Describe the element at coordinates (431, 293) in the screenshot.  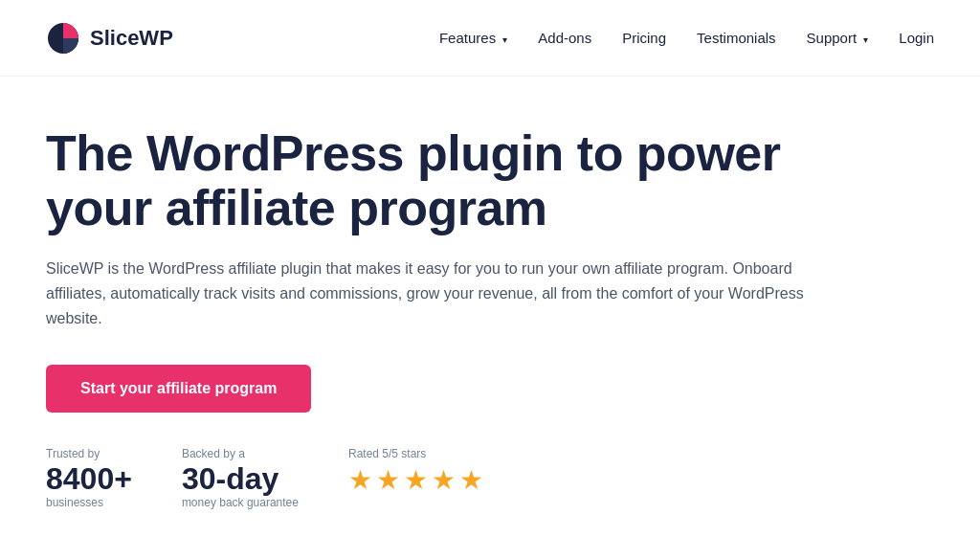
I see `hero-description: SliceWP is the WordPress affiliate plugi…` at that location.